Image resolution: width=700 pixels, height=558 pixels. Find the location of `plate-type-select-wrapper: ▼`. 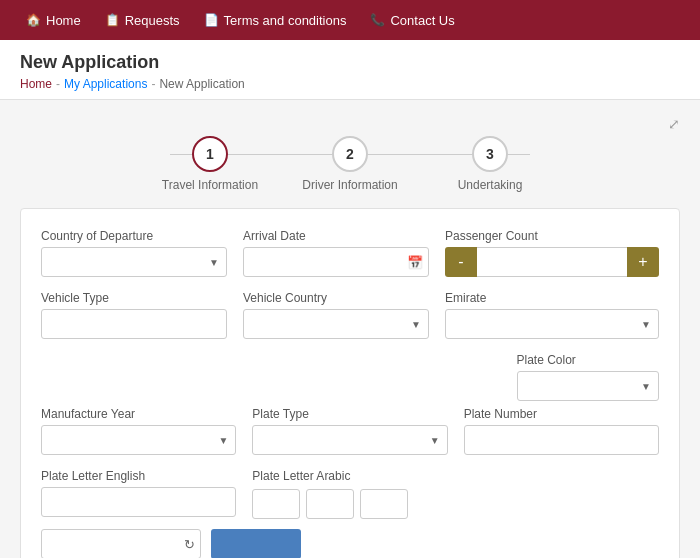

plate-type-select-wrapper: ▼ is located at coordinates (350, 440).